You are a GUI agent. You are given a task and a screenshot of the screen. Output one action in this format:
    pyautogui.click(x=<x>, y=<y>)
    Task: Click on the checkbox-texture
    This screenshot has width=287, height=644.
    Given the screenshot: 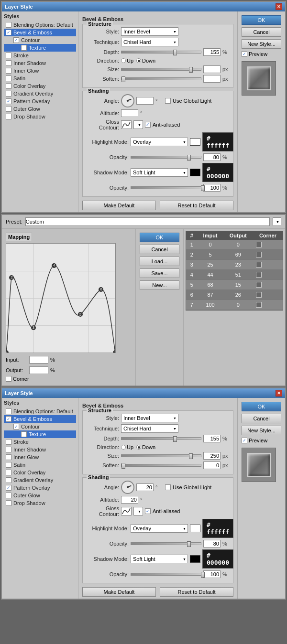 What is the action you would take?
    pyautogui.click(x=24, y=48)
    